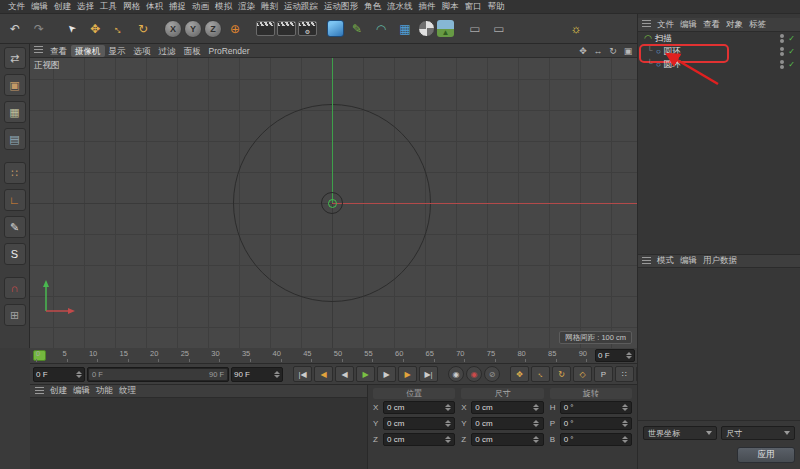 This screenshot has width=800, height=469. Describe the element at coordinates (200, 7) in the screenshot. I see `menu-item: 动画` at that location.